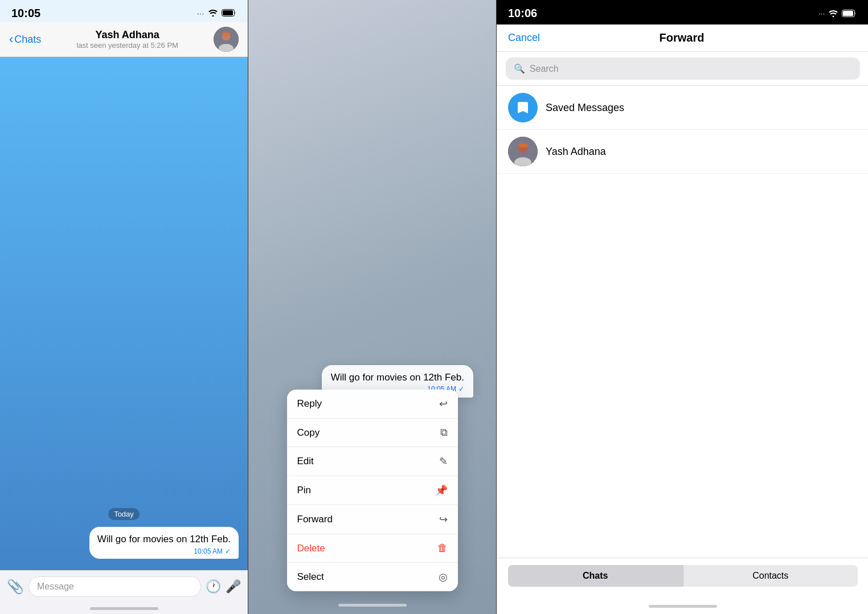 This screenshot has width=868, height=614. What do you see at coordinates (234, 587) in the screenshot?
I see `voice-button: 🎤` at bounding box center [234, 587].